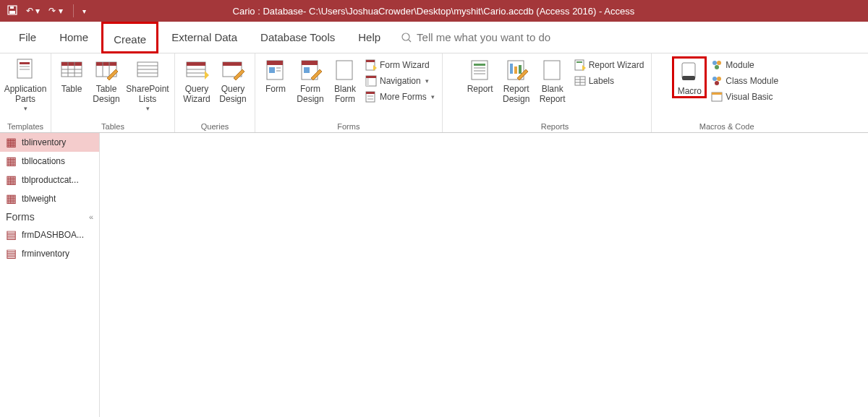  What do you see at coordinates (72, 89) in the screenshot?
I see `table-label: Table` at bounding box center [72, 89].